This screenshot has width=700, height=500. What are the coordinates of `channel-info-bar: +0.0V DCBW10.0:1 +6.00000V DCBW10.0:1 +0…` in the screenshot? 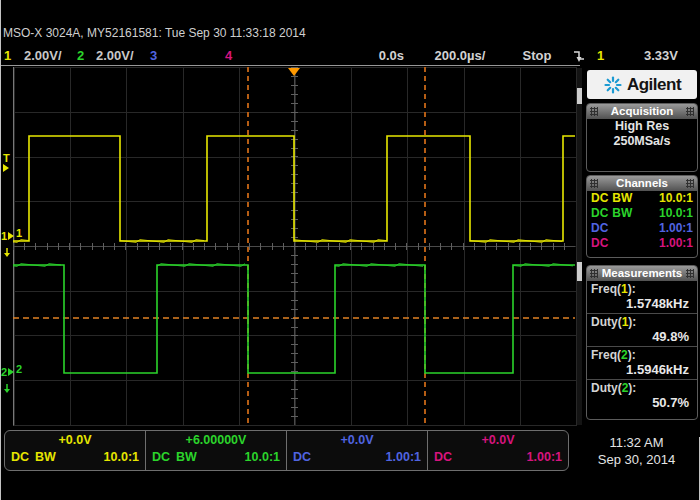 It's located at (286, 450).